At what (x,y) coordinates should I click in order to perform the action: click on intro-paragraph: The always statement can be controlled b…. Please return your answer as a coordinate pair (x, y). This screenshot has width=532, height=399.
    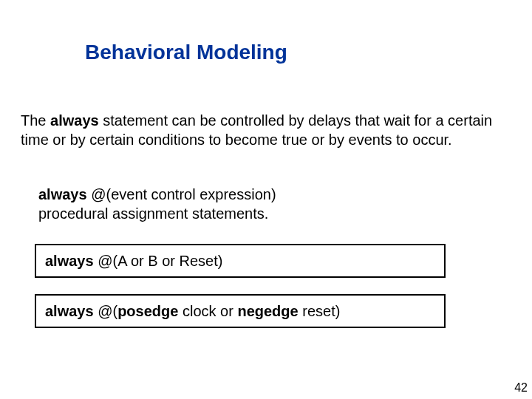
    Looking at the image, I should click on (263, 130).